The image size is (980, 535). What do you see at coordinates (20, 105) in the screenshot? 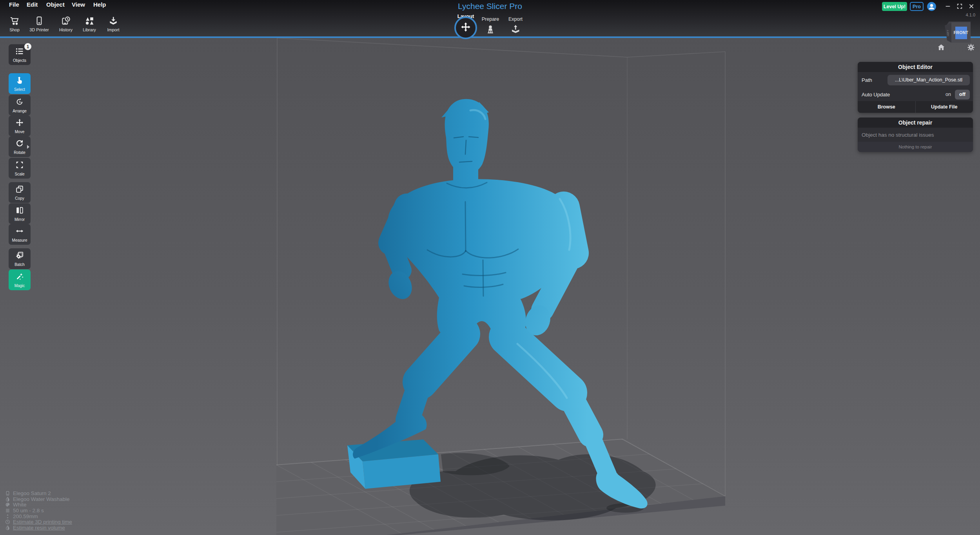
I see `tool-arrange: Arrange` at bounding box center [20, 105].